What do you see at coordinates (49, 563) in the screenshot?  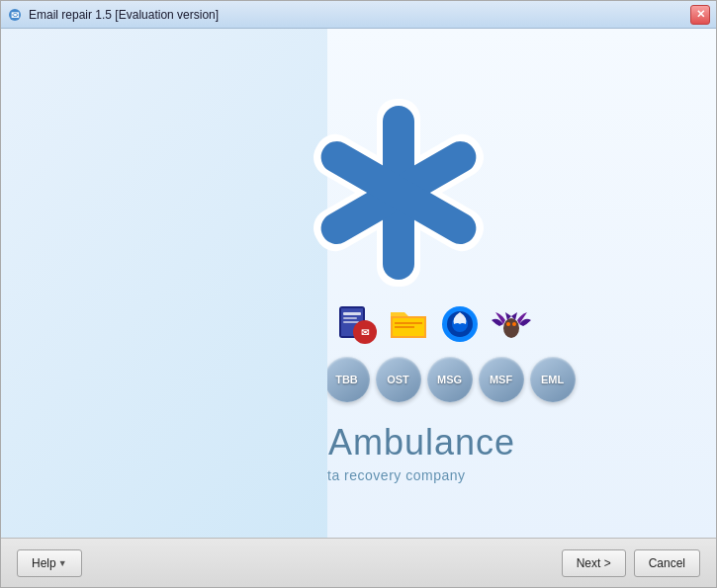 I see `bottom-left: Help ▼` at bounding box center [49, 563].